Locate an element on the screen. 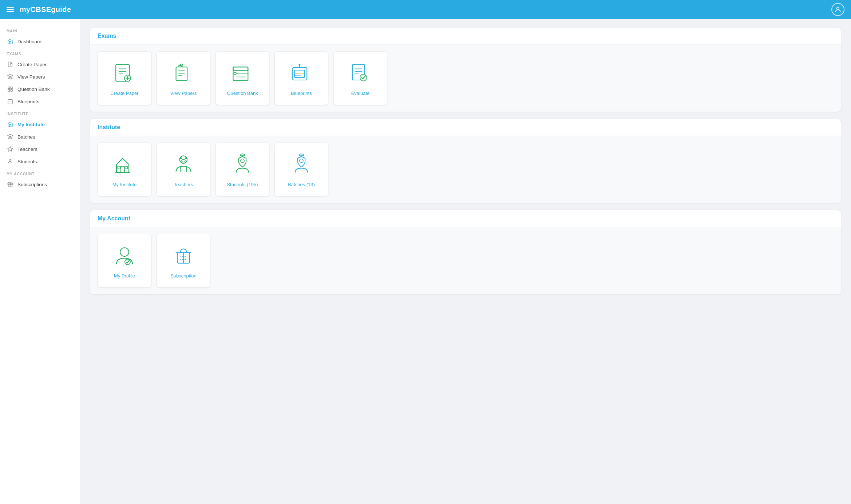 This screenshot has width=851, height=504. sidebar-item-dashboard: Dashboard is located at coordinates (40, 41).